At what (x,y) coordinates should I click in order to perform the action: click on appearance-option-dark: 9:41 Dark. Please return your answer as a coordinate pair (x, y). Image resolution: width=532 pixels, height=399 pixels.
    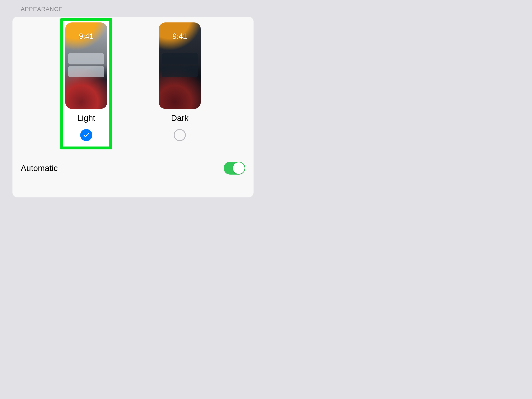
    Looking at the image, I should click on (180, 85).